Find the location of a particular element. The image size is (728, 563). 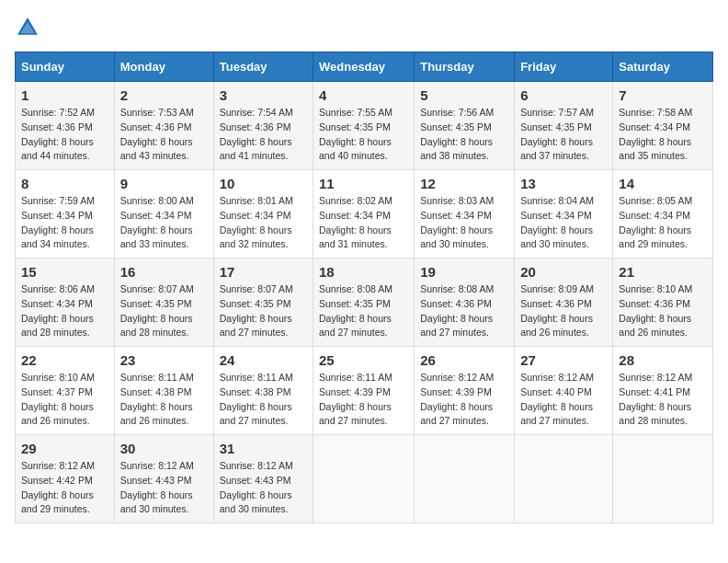

calendar-cell: 25 Sunrise: 8:11 AM Sunset: 4:39 PM Dayl… is located at coordinates (364, 391).